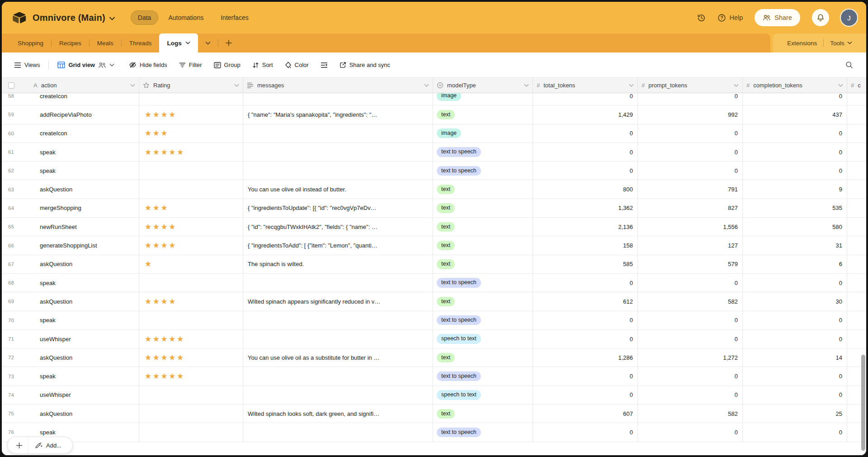  Describe the element at coordinates (69, 18) in the screenshot. I see `base-title: Omnivore (Main)` at that location.